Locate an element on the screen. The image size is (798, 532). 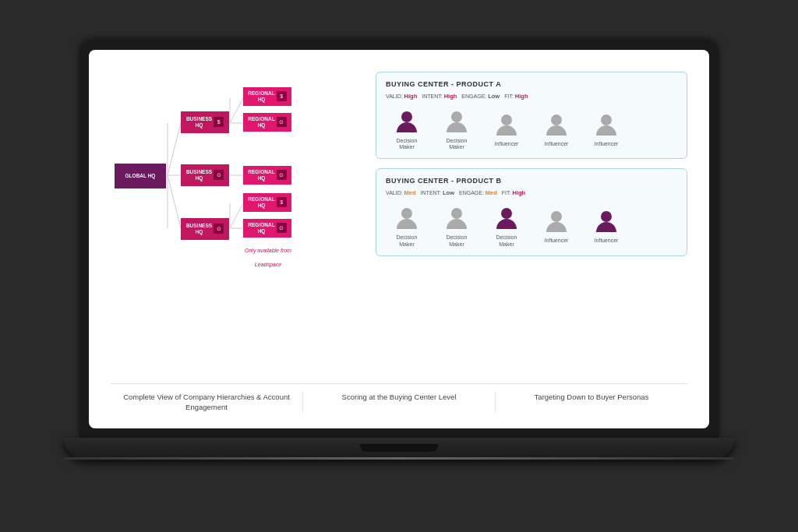
reg3-target-icon: ⊙ is located at coordinates (282, 174).